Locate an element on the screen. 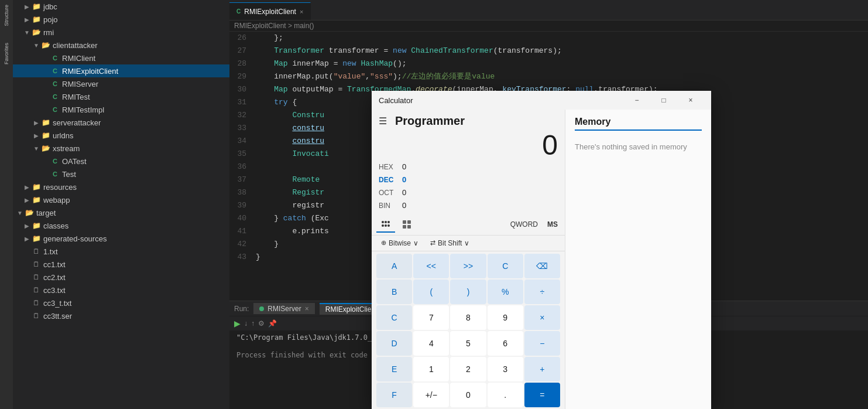  btn-subtract: − is located at coordinates (542, 343).